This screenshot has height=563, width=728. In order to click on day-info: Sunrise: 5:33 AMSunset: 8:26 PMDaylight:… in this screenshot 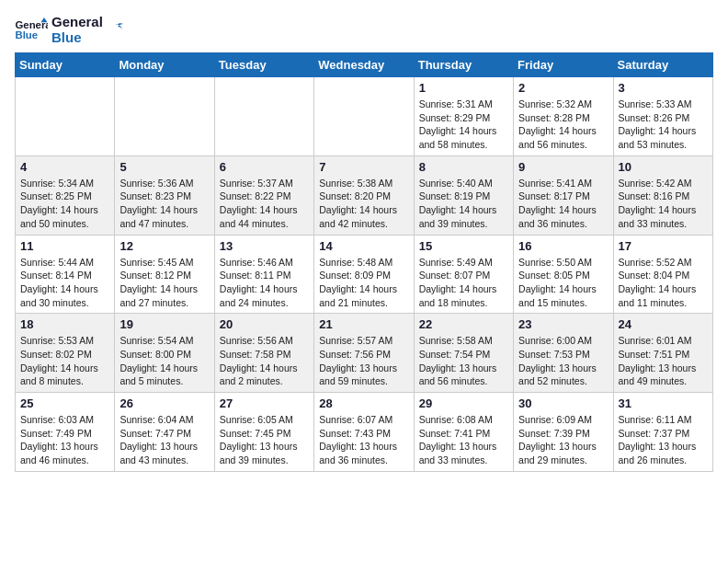, I will do `click(664, 125)`.